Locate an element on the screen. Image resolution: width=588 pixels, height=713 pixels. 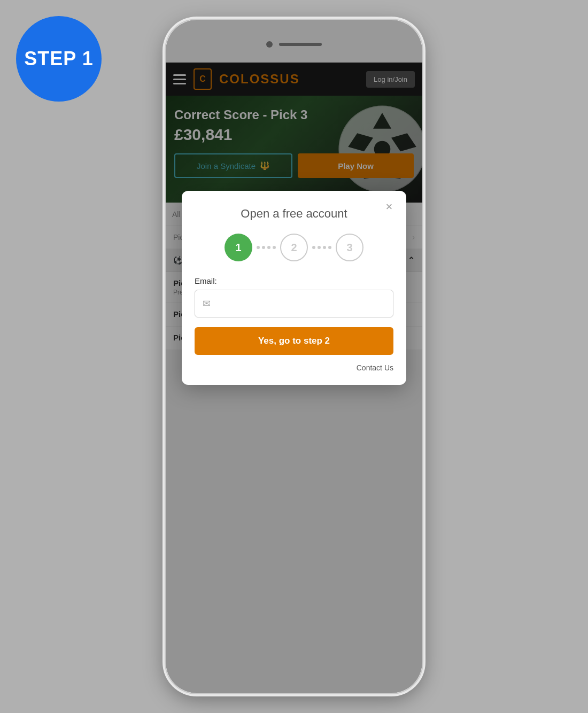
step-badge: STEP 1 is located at coordinates (59, 59).